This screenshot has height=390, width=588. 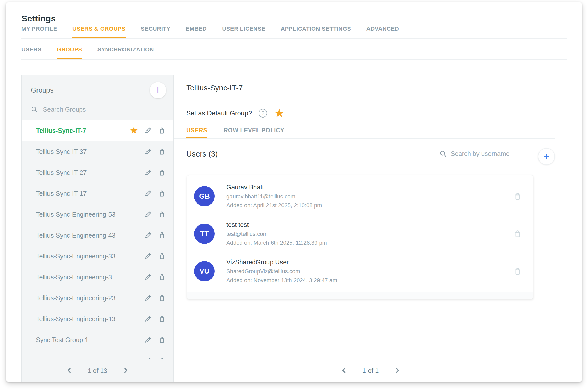 I want to click on group-name: Tellius-Sync-Engineering-33, so click(x=90, y=256).